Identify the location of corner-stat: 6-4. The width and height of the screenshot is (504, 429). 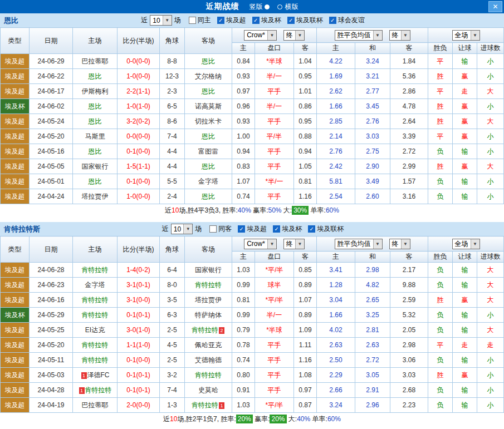
(173, 270).